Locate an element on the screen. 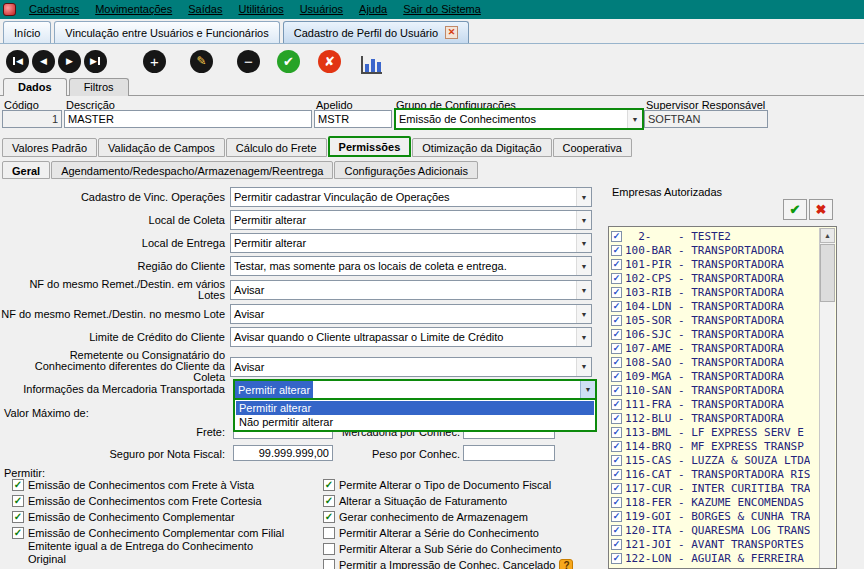 The height and width of the screenshot is (569, 864). toolbar-previous-record-button: ◀ is located at coordinates (44, 62).